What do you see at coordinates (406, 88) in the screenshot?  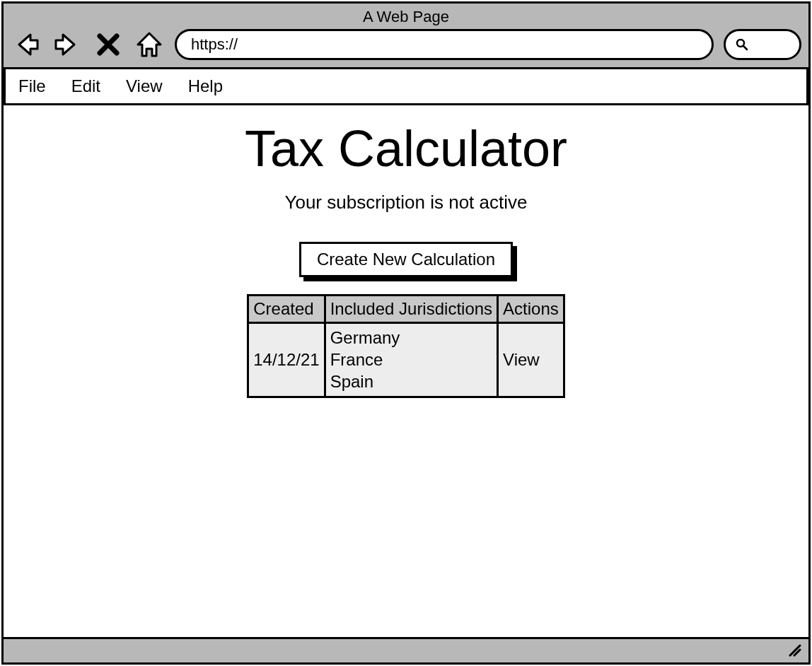 I see `menu-bar: File Edit View Help` at bounding box center [406, 88].